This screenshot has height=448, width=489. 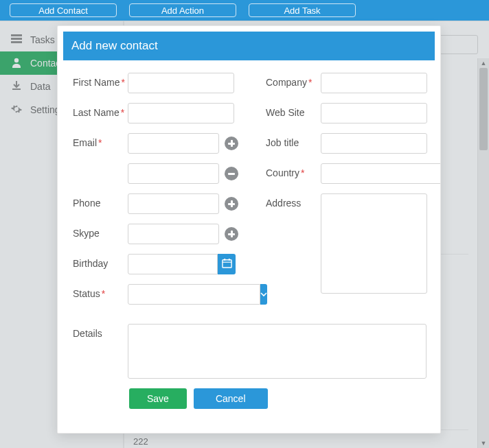 What do you see at coordinates (100, 80) in the screenshot?
I see `first-name-label: First Name*` at bounding box center [100, 80].